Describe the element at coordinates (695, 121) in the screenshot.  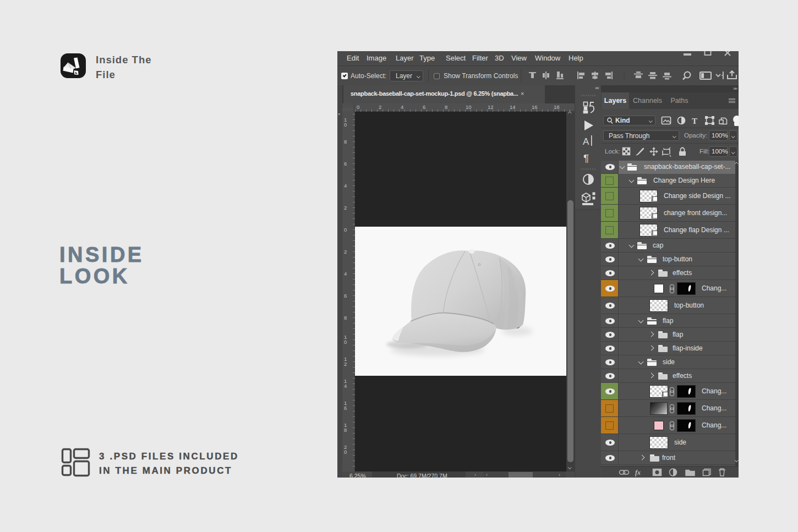
I see `svg-text: T` at that location.